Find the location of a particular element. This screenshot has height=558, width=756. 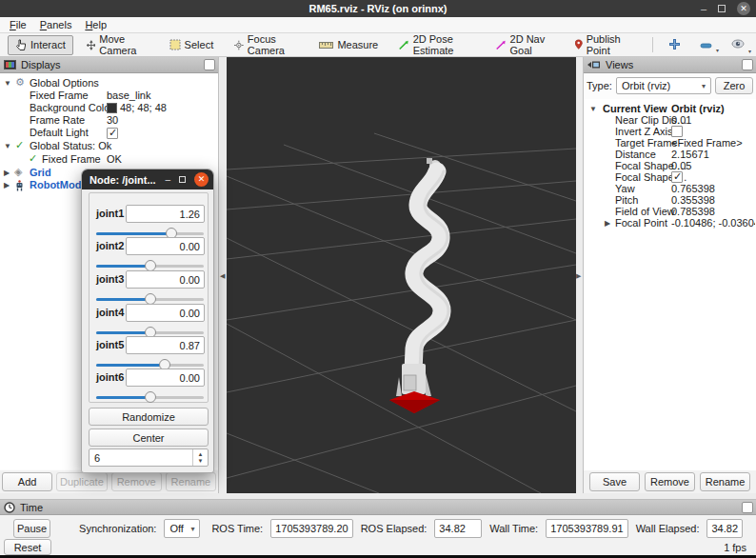

view-type-combobox: Orbit (rviz) ▾ is located at coordinates (664, 86).